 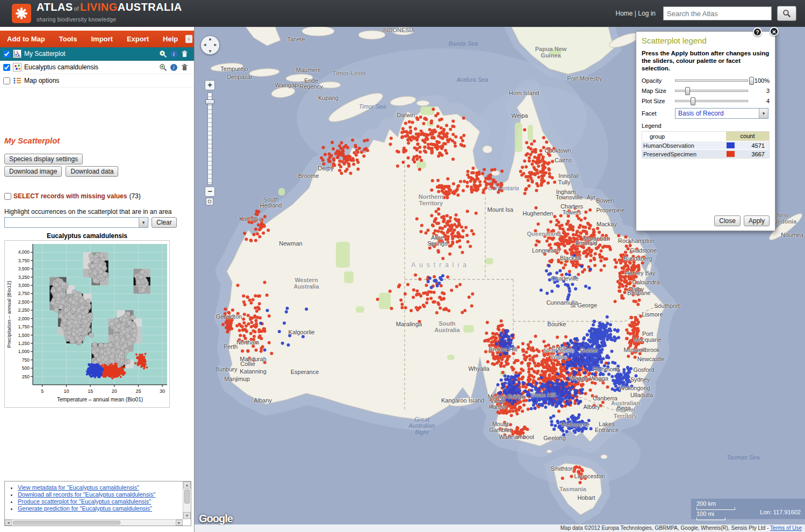 What do you see at coordinates (748, 136) in the screenshot?
I see `count-header: count` at bounding box center [748, 136].